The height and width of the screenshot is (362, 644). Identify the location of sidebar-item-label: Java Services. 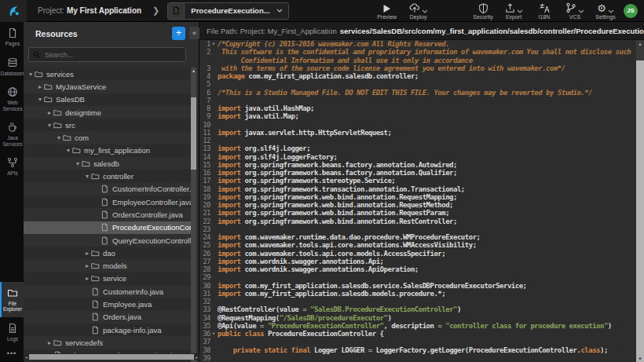
(13, 141).